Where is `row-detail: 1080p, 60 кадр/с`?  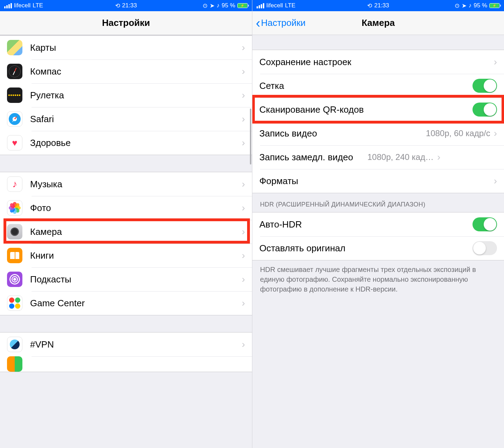
row-detail: 1080p, 60 кадр/с is located at coordinates (458, 133).